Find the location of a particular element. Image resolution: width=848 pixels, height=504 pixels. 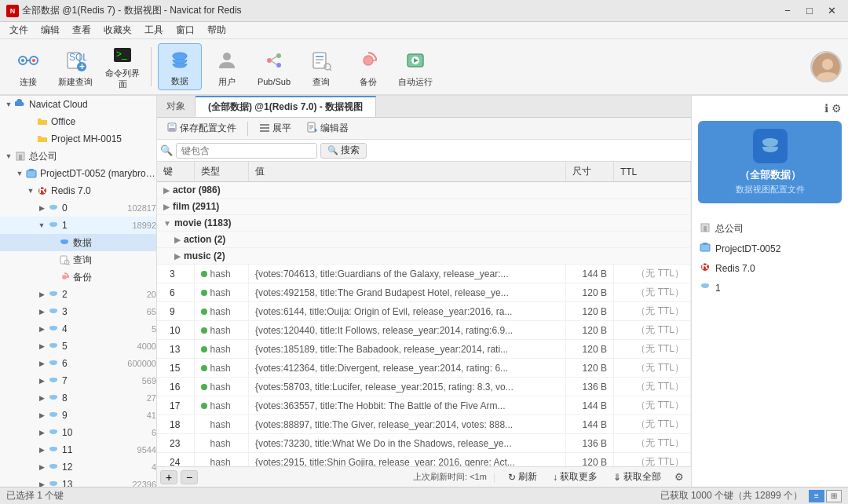

toolbar-data: 数据 is located at coordinates (180, 67).